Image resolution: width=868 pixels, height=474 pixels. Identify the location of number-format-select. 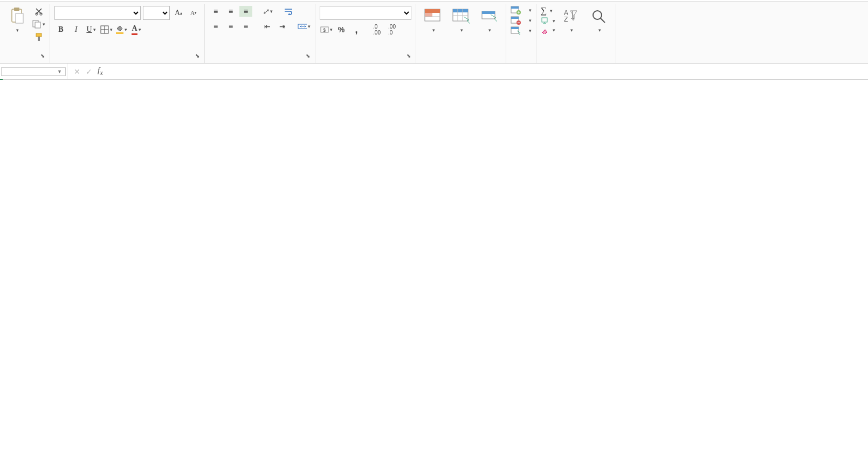
(366, 13).